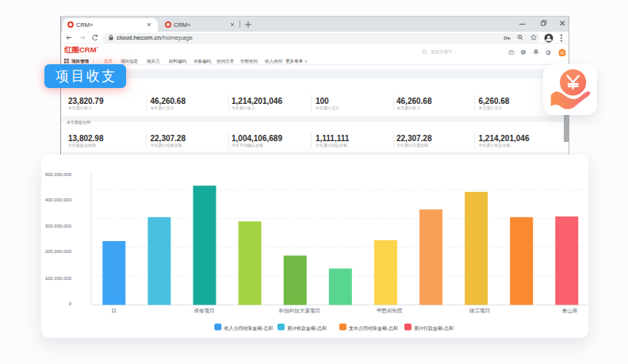  Describe the element at coordinates (71, 304) in the screenshot. I see `svg-text: 0` at that location.